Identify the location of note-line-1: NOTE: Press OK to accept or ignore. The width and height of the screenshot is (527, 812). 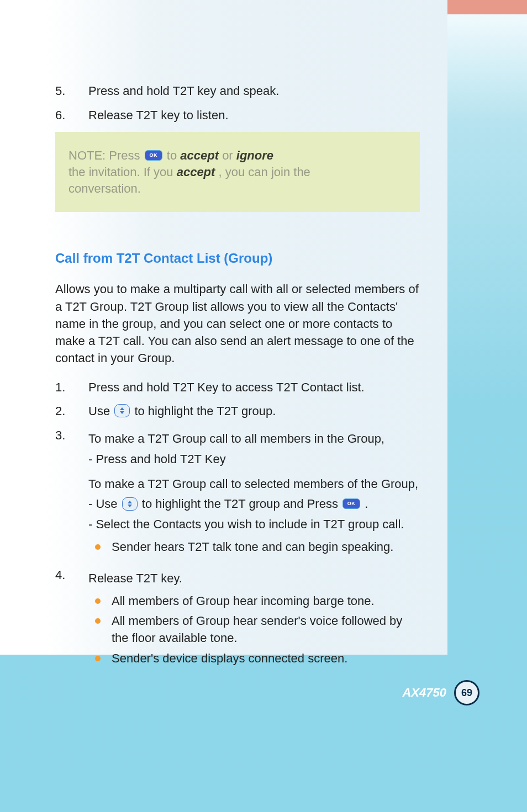
(235, 156).